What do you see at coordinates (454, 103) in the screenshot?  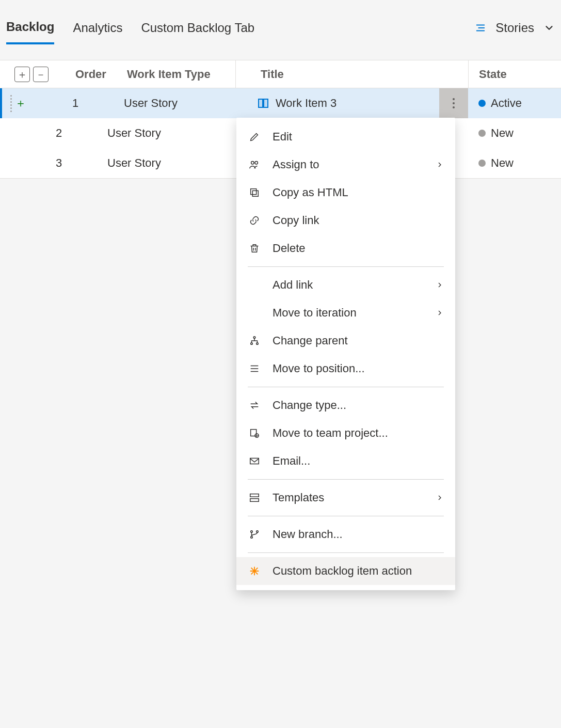 I see `row-actions-button` at bounding box center [454, 103].